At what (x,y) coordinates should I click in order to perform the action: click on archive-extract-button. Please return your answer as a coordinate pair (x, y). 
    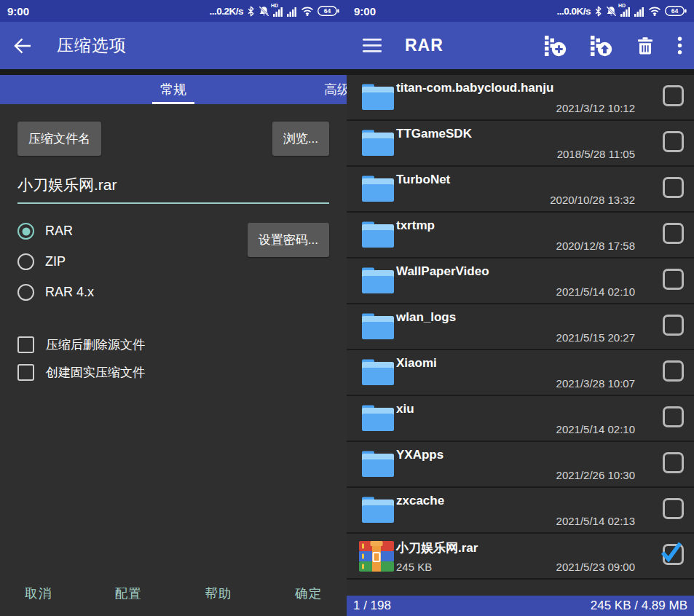
    Looking at the image, I should click on (602, 46).